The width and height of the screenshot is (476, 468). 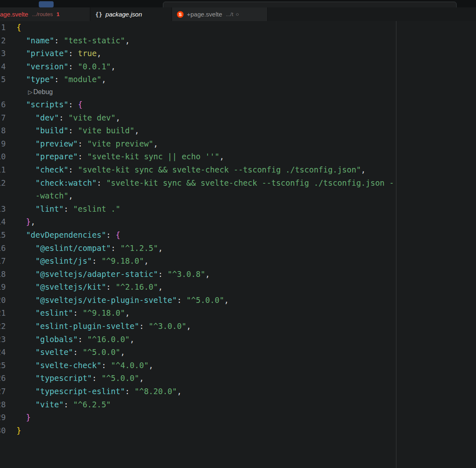 I want to click on code-line: 10 "prepare": "svelte-kit sync || echo '…, so click(x=238, y=157).